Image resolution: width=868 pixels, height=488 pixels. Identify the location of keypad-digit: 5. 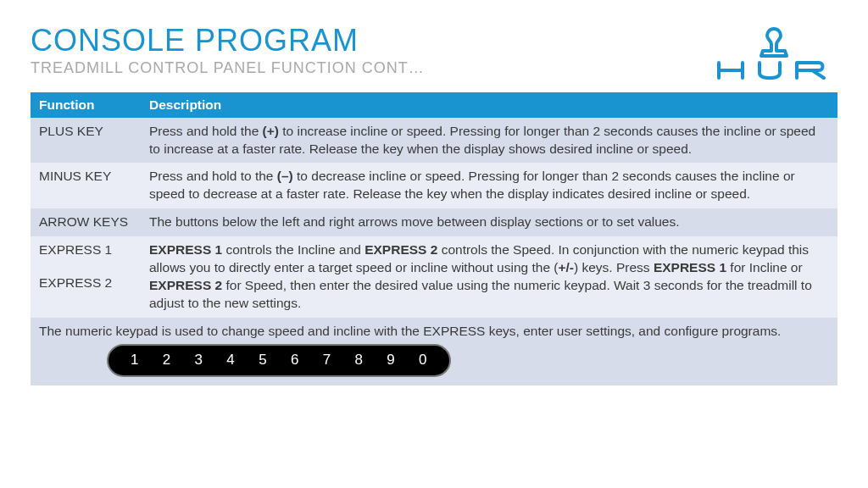
(263, 359).